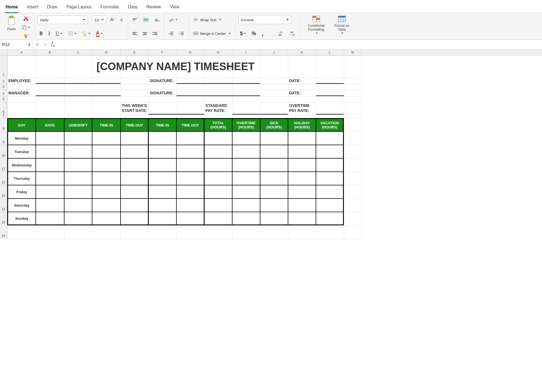 The width and height of the screenshot is (542, 392). Describe the element at coordinates (330, 138) in the screenshot. I see `ts-cell-r0-c11` at that location.